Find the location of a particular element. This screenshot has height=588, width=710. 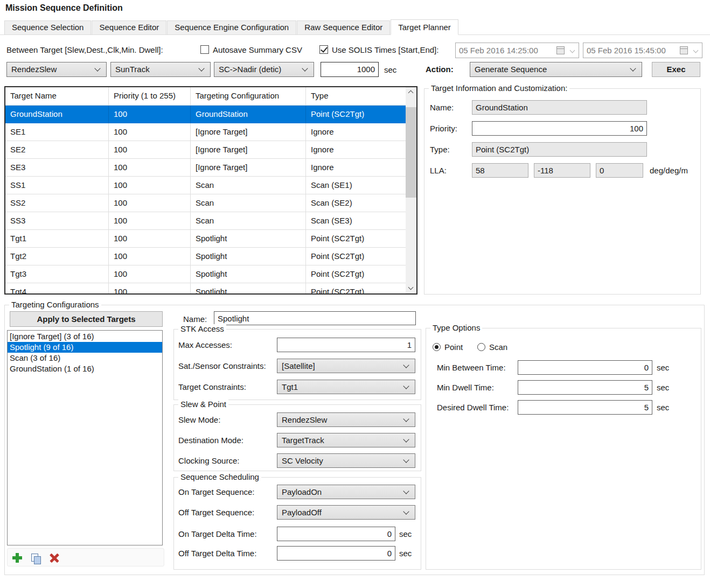

clocking-source-combo: SC Velocity is located at coordinates (346, 461).